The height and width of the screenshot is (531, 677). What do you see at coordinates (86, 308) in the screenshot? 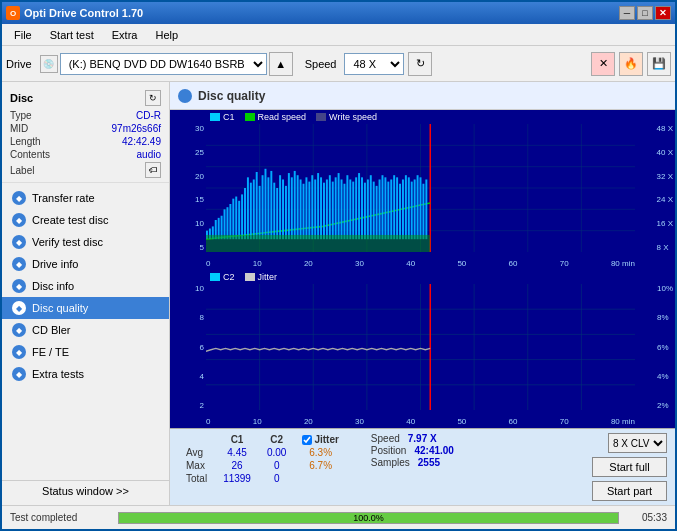
I see `sidebar-item-disc-quality: ◆ Disc quality` at bounding box center [86, 308].